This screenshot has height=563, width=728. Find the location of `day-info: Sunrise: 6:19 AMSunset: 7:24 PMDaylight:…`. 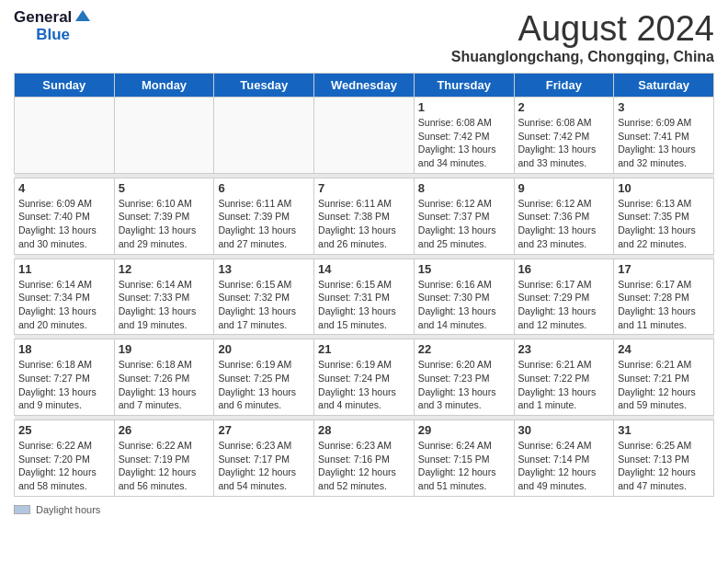

day-info: Sunrise: 6:19 AMSunset: 7:24 PMDaylight:… is located at coordinates (364, 385).